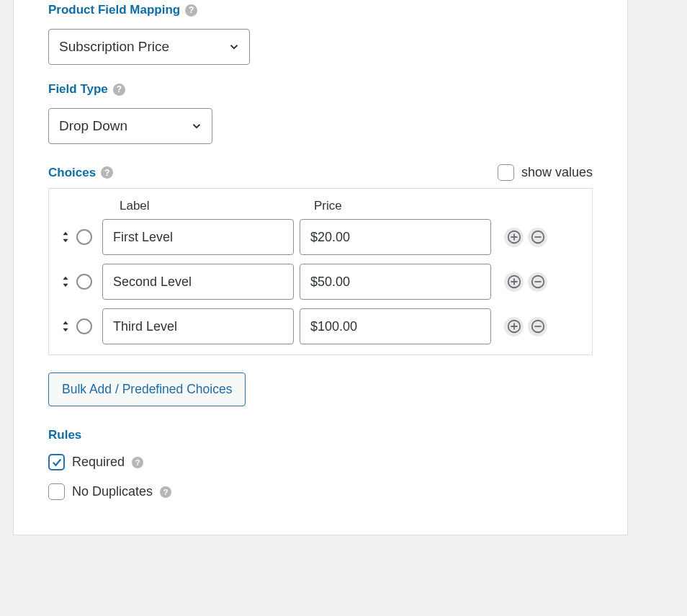 Image resolution: width=687 pixels, height=616 pixels. Describe the element at coordinates (149, 47) in the screenshot. I see `product-field-mapping-select: Subscription Price` at that location.